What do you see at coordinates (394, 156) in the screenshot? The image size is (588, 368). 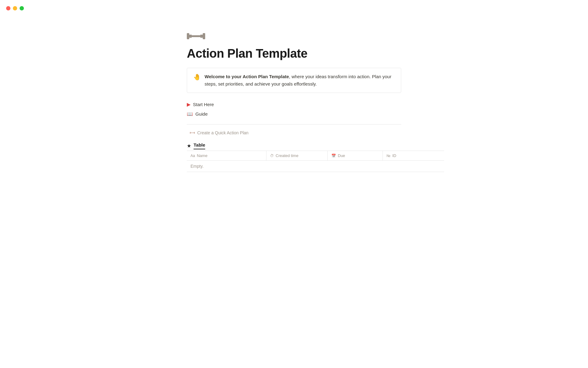 I see `column-id-label: ID` at bounding box center [394, 156].